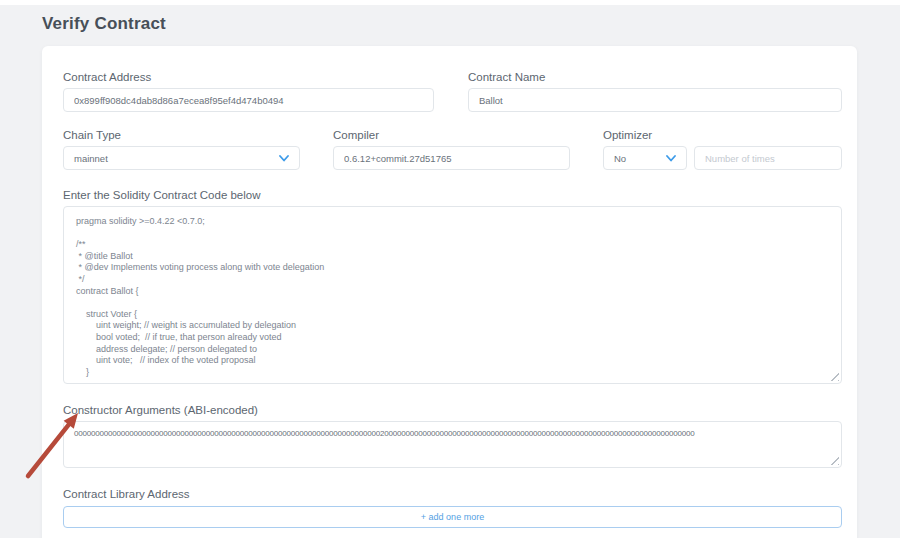 Image resolution: width=900 pixels, height=538 pixels. What do you see at coordinates (248, 77) in the screenshot?
I see `contract-address-label: Contract Address` at bounding box center [248, 77].